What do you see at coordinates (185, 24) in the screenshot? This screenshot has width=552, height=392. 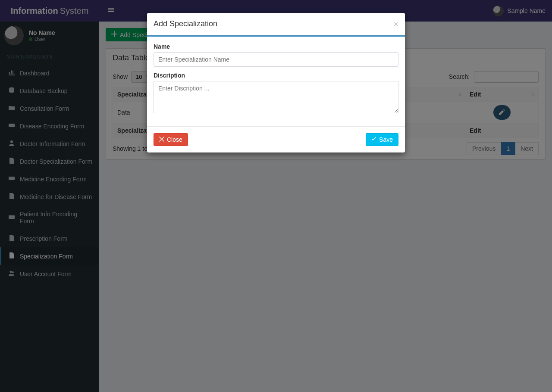 I see `modal-title: Add Specialization` at bounding box center [185, 24].